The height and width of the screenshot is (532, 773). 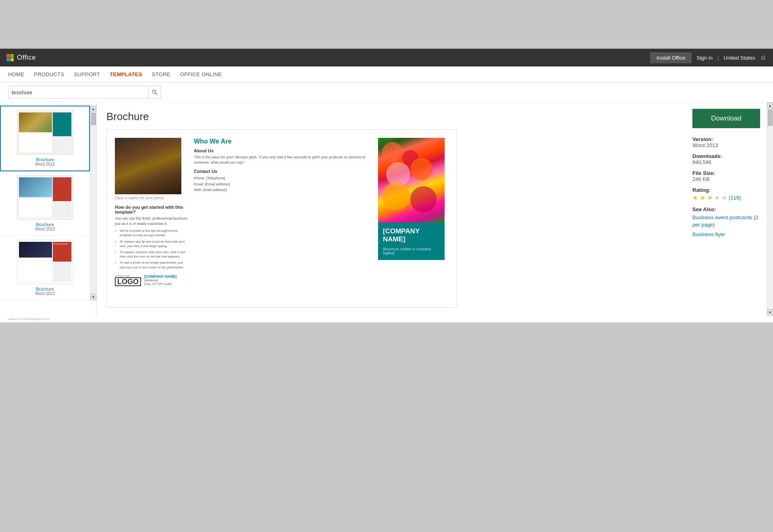 What do you see at coordinates (726, 190) in the screenshot?
I see `rating-label: Rating:` at bounding box center [726, 190].